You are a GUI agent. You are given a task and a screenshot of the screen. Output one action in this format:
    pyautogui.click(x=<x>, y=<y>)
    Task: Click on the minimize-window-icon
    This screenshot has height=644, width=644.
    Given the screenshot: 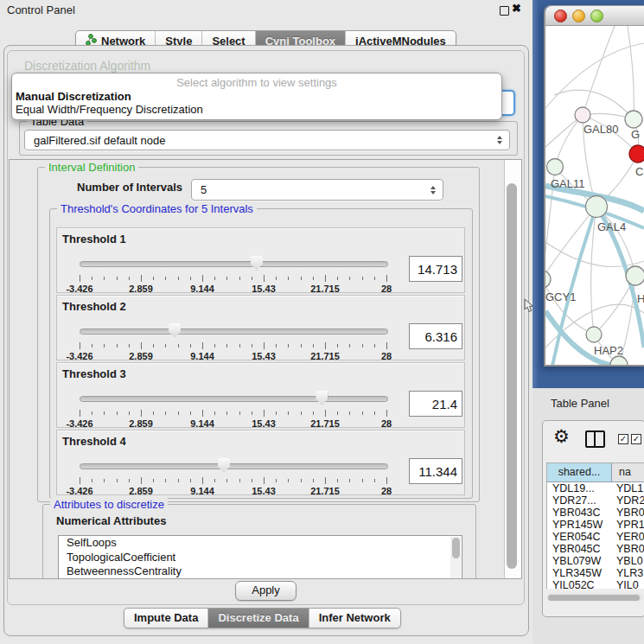 What is the action you would take?
    pyautogui.click(x=579, y=16)
    